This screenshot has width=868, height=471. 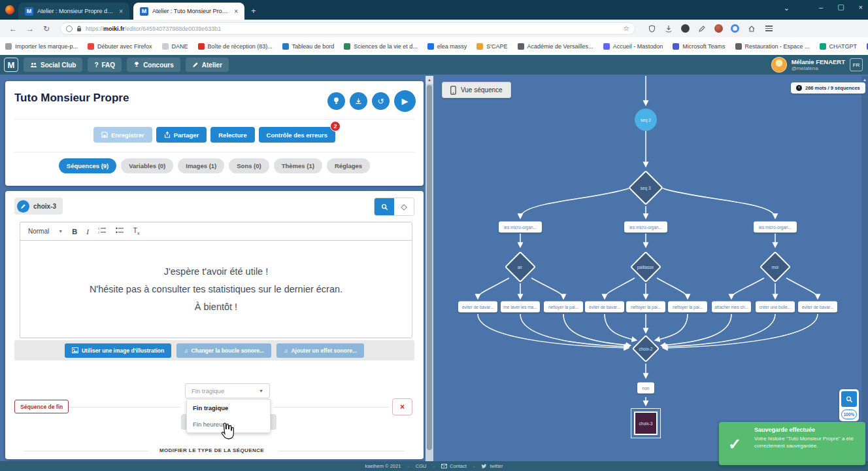 I want to click on zoom-search-button, so click(x=849, y=399).